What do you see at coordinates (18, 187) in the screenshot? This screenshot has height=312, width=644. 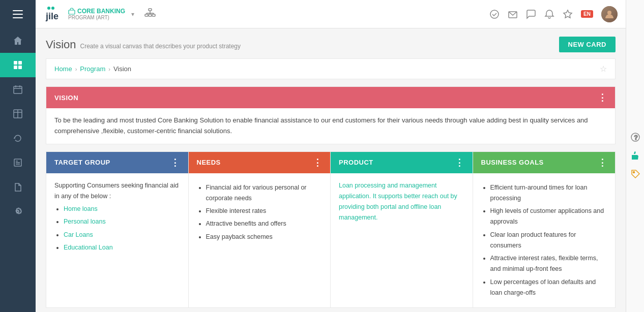 I see `sidebar-item-files` at bounding box center [18, 187].